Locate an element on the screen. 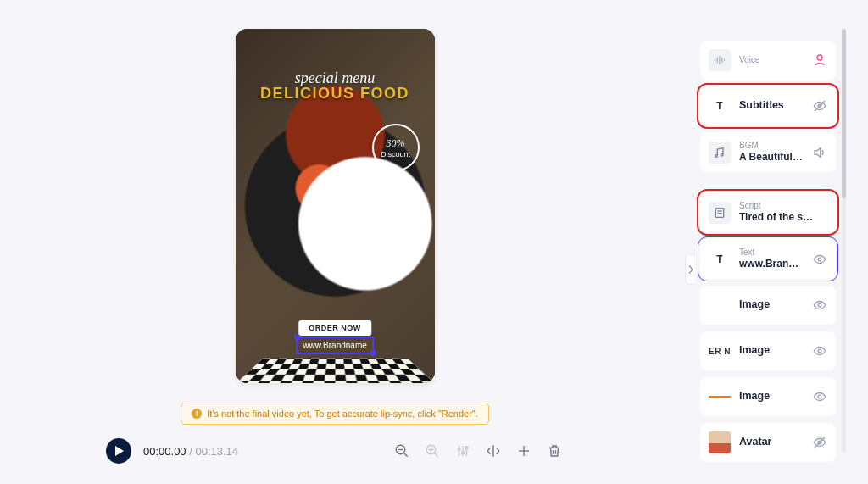  warning-text: It's not the final video yet, To get acc… is located at coordinates (342, 414).